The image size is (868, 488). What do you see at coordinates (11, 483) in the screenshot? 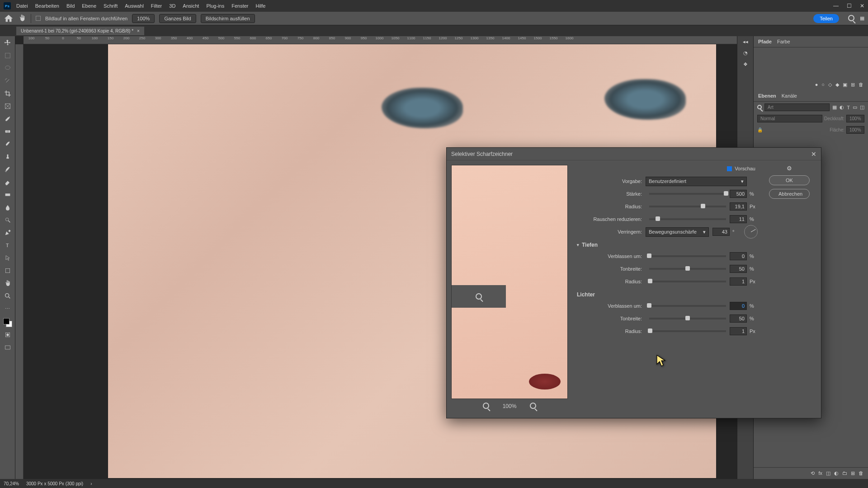
I see `status-zoom: 70,24%` at bounding box center [11, 483].